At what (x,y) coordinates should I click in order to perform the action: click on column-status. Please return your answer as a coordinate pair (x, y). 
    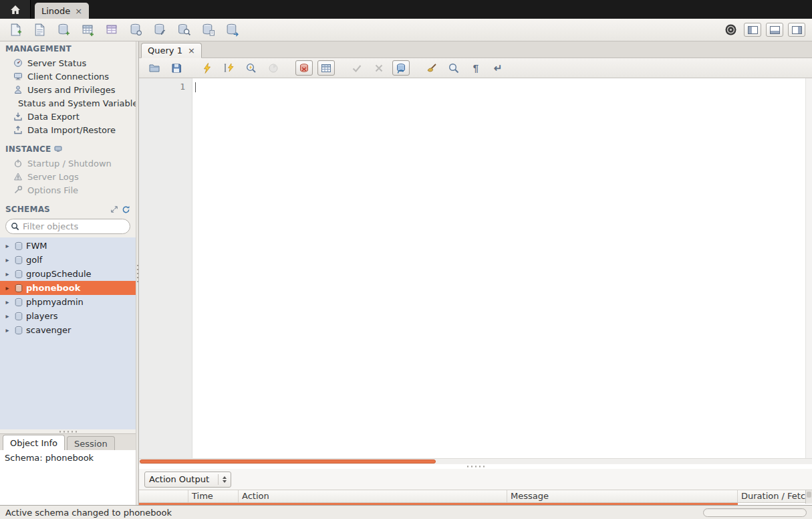
    Looking at the image, I should click on (164, 496).